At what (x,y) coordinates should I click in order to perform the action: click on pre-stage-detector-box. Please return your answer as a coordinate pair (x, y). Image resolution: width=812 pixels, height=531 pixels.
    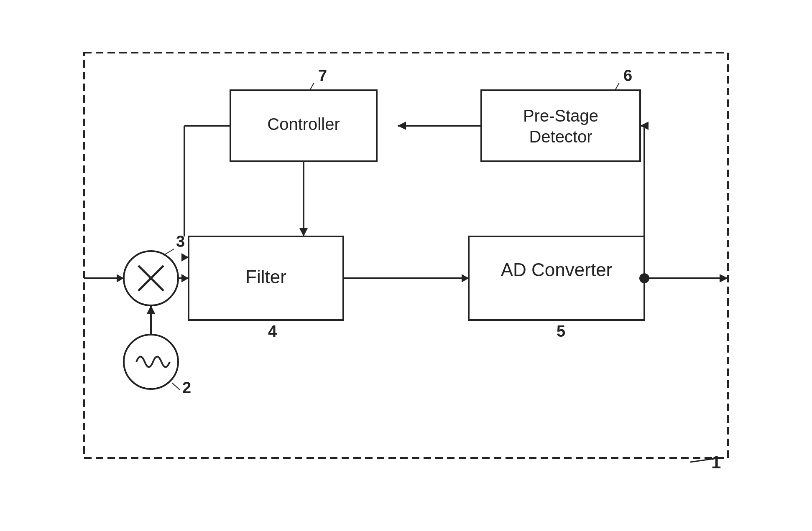
    Looking at the image, I should click on (561, 126).